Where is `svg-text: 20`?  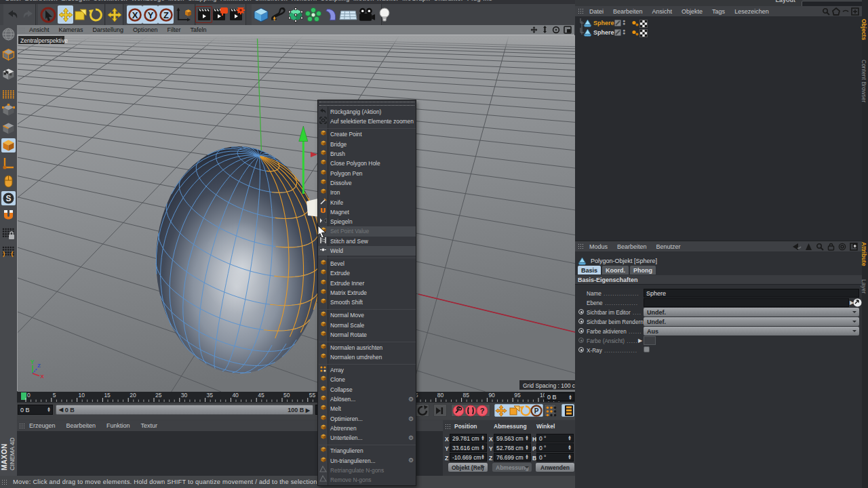
svg-text: 20 is located at coordinates (133, 395).